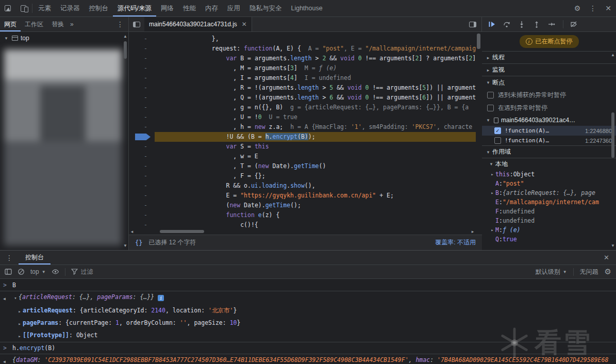 This screenshot has height=364, width=616. What do you see at coordinates (21, 272) in the screenshot?
I see `clear-console-icon` at bounding box center [21, 272].